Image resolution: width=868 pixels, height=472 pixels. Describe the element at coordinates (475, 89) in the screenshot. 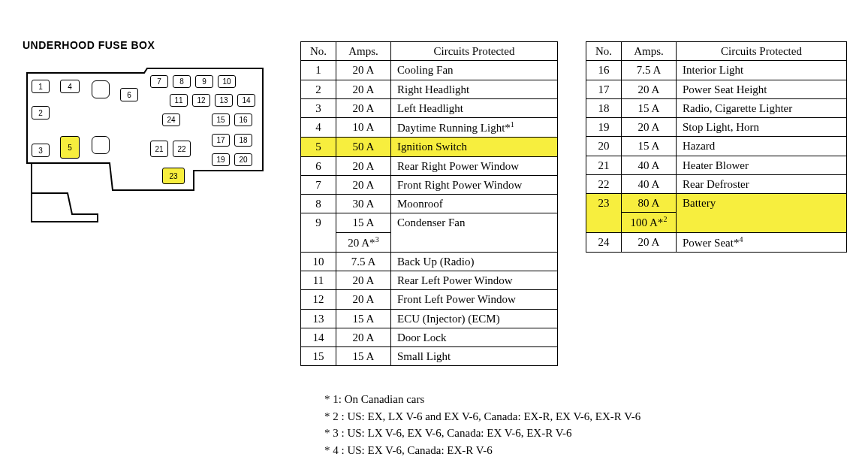

I see `cell-circuit: Right Headlight` at that location.